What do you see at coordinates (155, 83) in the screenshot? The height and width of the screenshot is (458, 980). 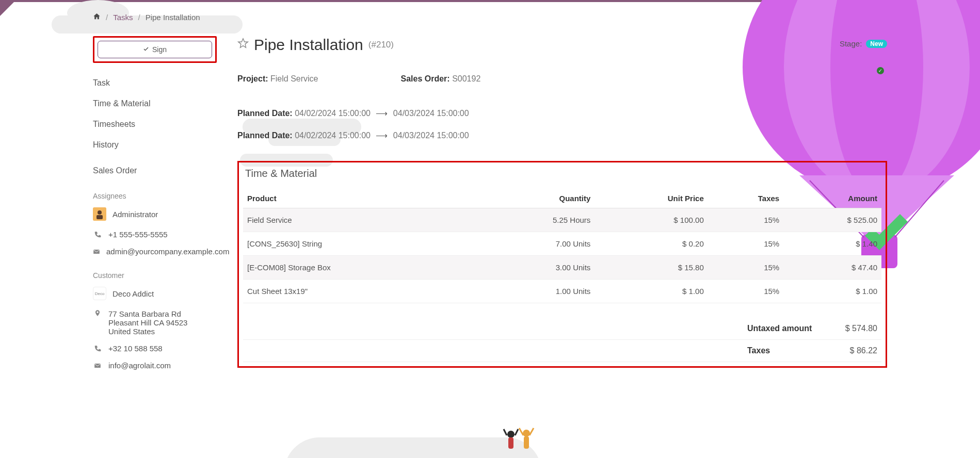 I see `sidebar-item-task: Task` at bounding box center [155, 83].